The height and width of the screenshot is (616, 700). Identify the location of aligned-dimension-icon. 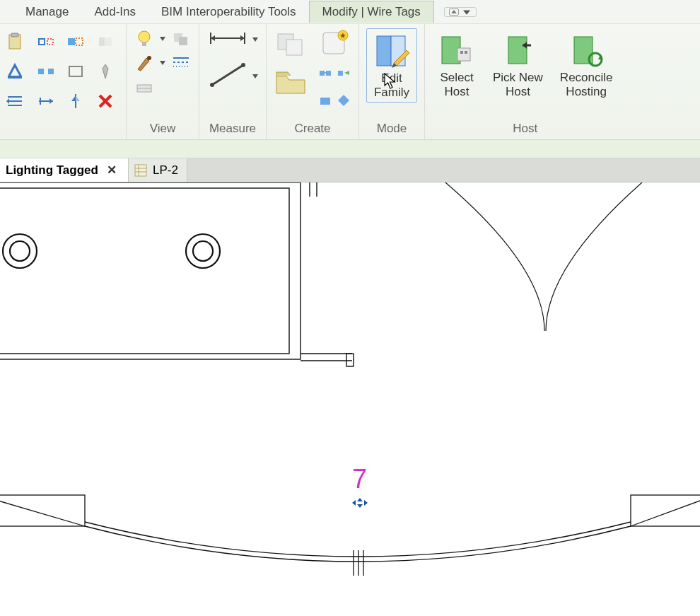
(228, 40).